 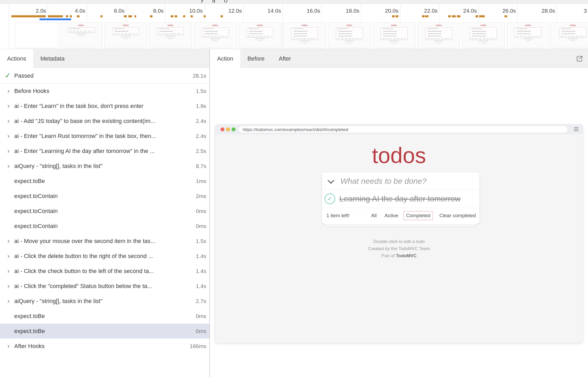 What do you see at coordinates (400, 199) in the screenshot?
I see `todo-item-text: Learning AI the day after tomorrow` at bounding box center [400, 199].